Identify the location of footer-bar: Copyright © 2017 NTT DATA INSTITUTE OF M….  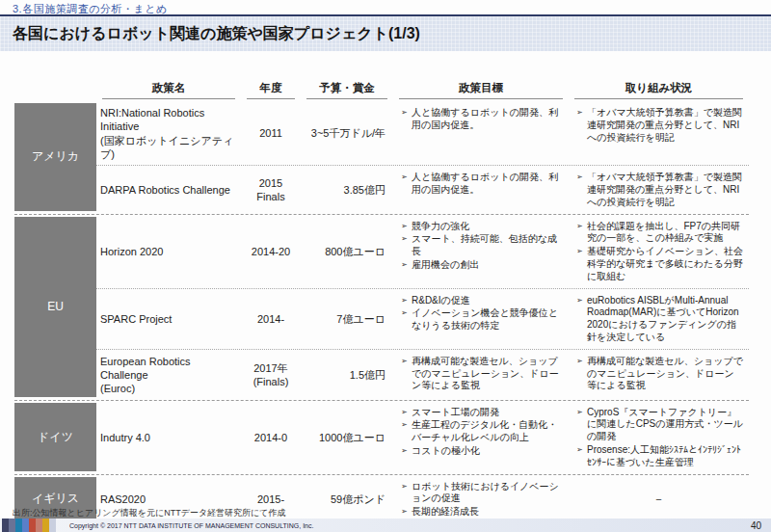
(386, 525).